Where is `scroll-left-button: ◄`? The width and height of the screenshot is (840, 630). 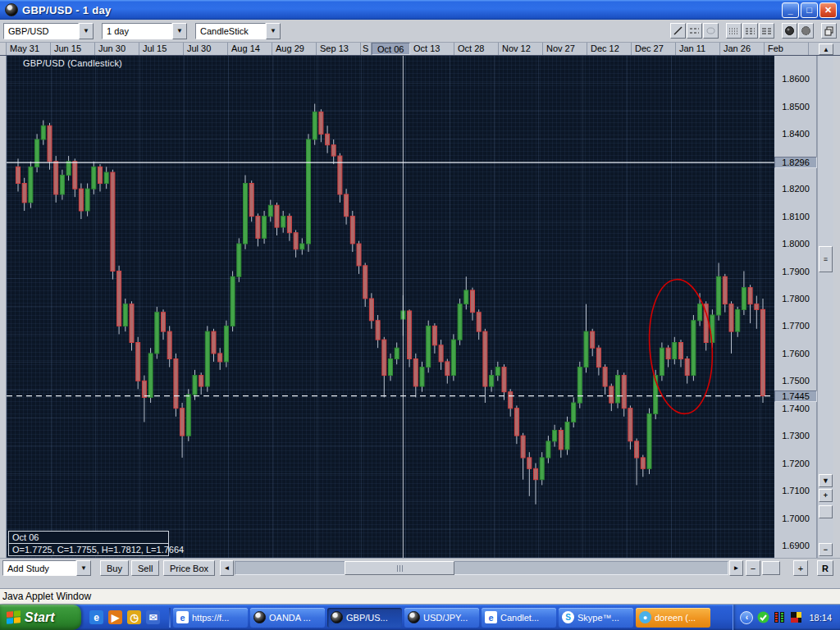 scroll-left-button: ◄ is located at coordinates (226, 568).